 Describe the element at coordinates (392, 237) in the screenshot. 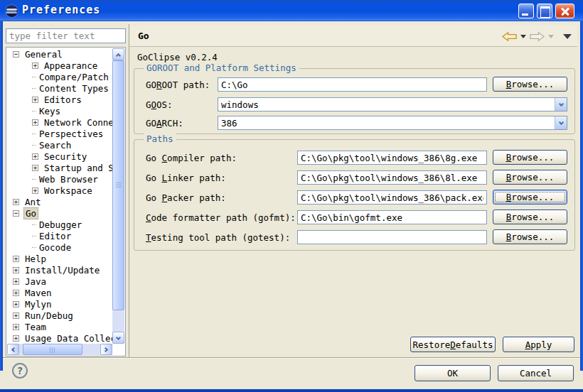

I see `testing-tool-path-input` at that location.